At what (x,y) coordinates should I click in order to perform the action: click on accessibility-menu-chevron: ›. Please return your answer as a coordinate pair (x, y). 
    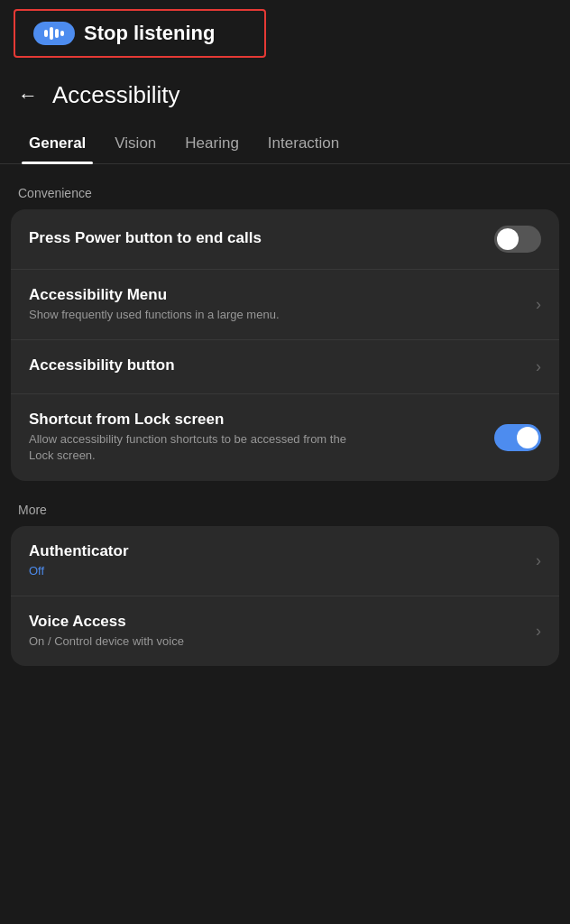
    Looking at the image, I should click on (538, 305).